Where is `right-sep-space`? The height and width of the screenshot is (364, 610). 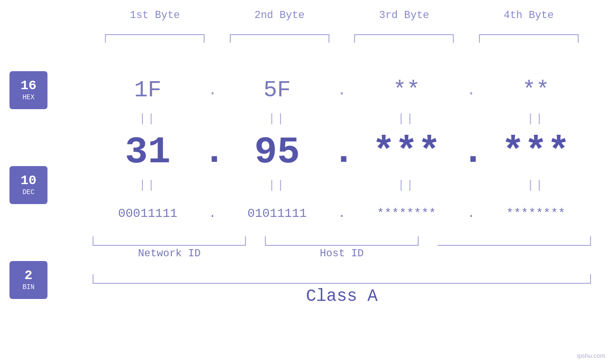
right-sep-space is located at coordinates (428, 248).